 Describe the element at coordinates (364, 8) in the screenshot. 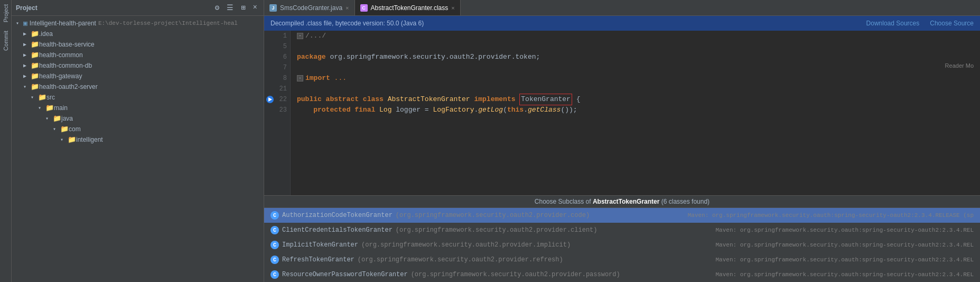

I see `class-file-icon: C` at that location.